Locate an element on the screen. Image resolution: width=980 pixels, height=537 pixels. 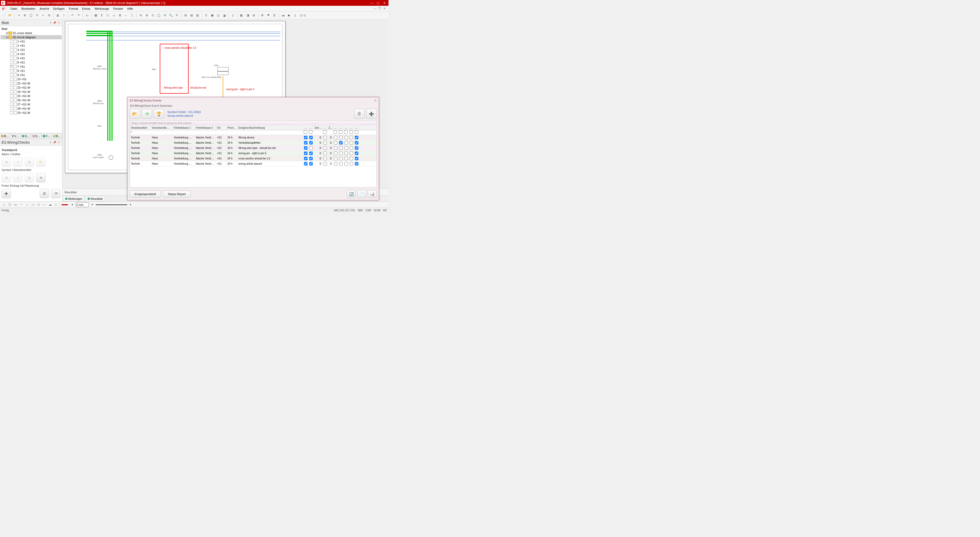
menu-hilfe: Hilfe is located at coordinates (130, 8).